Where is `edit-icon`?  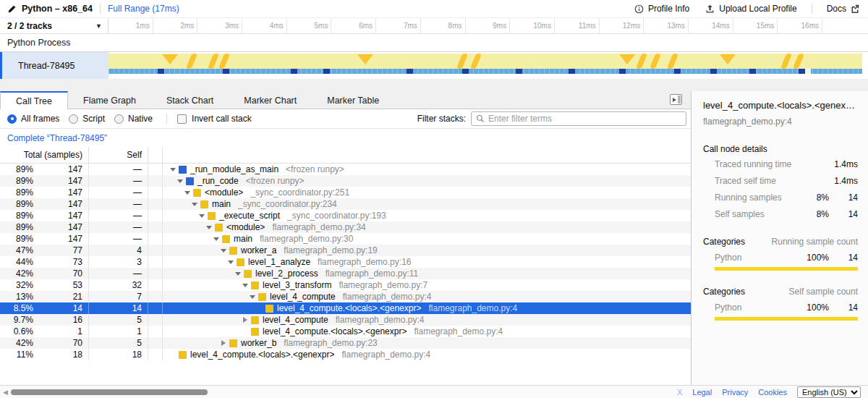
edit-icon is located at coordinates (12, 9).